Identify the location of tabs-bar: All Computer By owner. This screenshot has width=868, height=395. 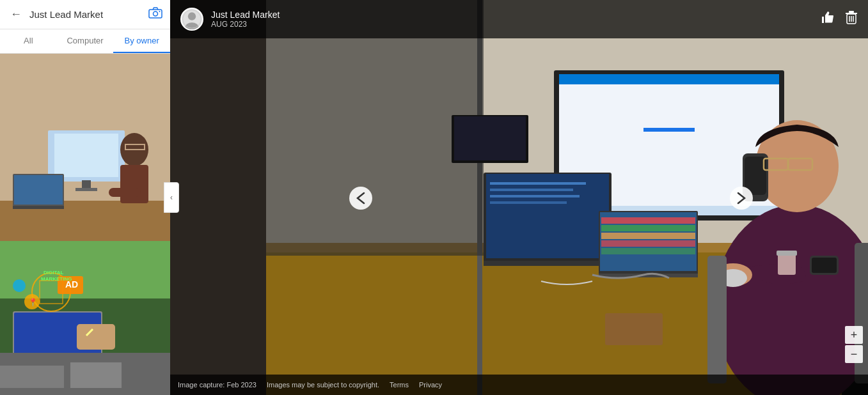
(85, 42).